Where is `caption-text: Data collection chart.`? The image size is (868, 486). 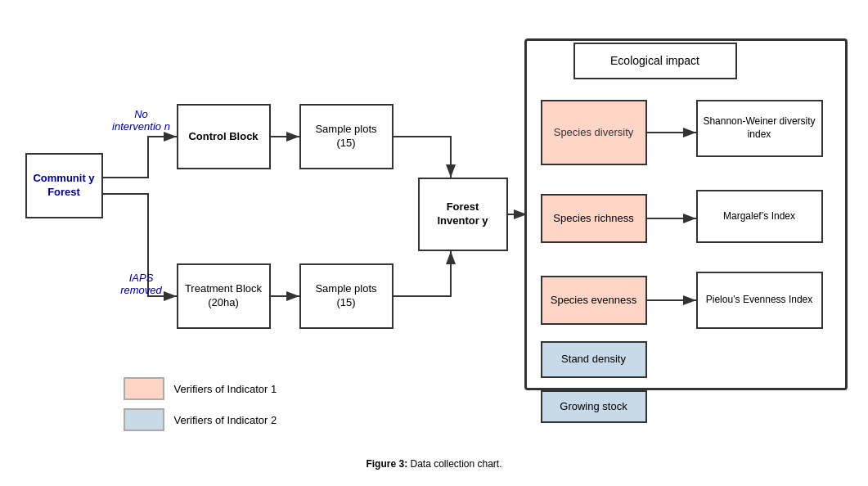
caption-text: Data collection chart. is located at coordinates (456, 464).